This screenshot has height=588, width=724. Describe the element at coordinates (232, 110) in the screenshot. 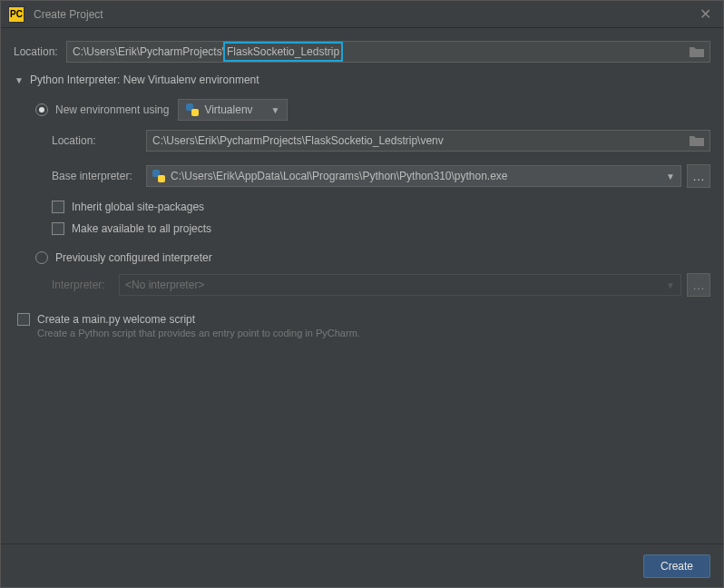

I see `env-tool-dropdown: Virtualenv ▼` at that location.